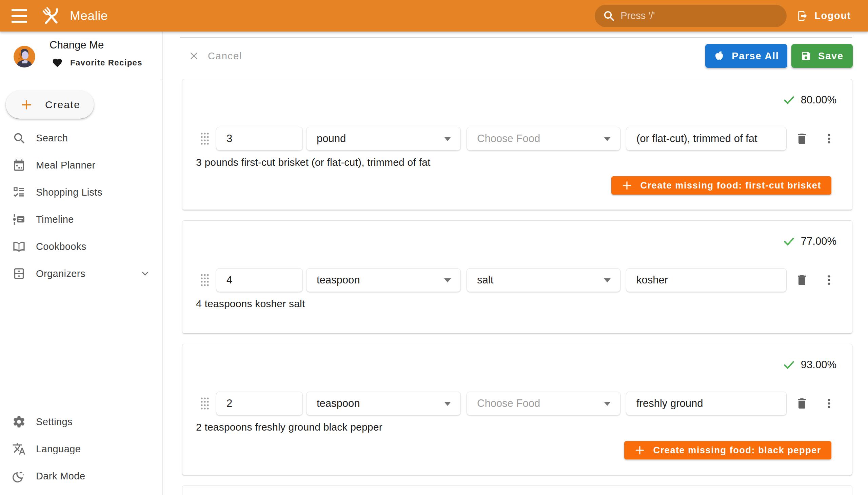 The height and width of the screenshot is (495, 868). I want to click on gear-icon, so click(19, 422).